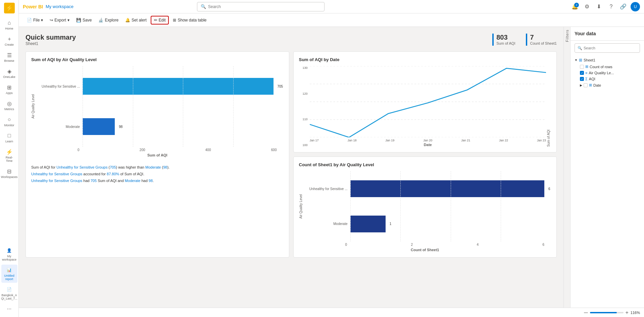 This screenshot has height=317, width=644. I want to click on chart2-title: Sum of AQI by Date, so click(425, 60).